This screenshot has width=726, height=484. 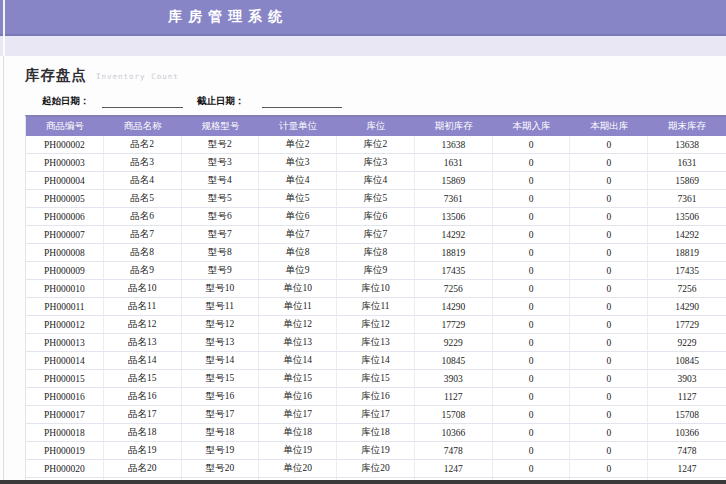 I want to click on table-cell: 库位6, so click(x=376, y=216).